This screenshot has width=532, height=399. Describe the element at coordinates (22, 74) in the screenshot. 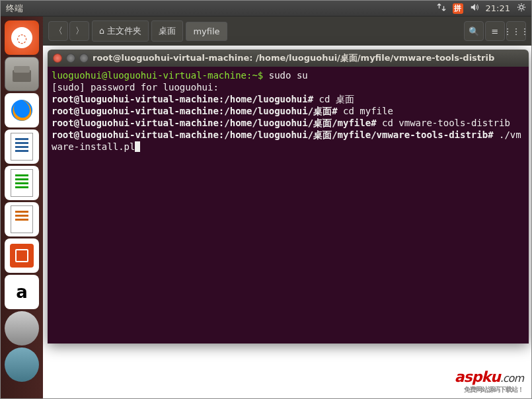

I see `files-app-icon` at that location.